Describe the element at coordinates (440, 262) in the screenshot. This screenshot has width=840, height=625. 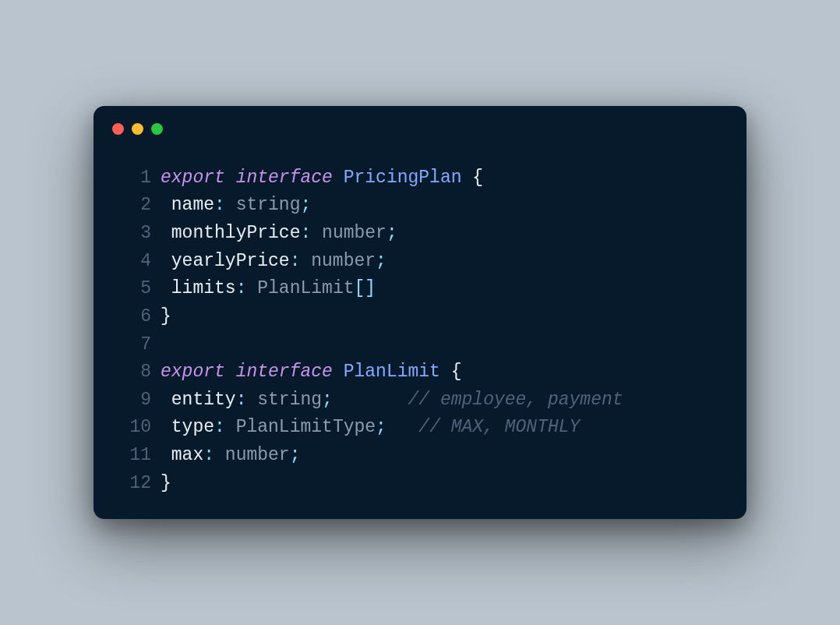
I see `line-content: yearlyPrice: number;` at that location.